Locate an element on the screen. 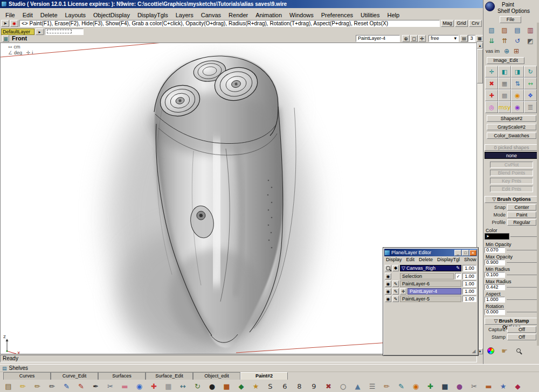 The width and height of the screenshot is (539, 392). layers-shelf-icon: ⊞ is located at coordinates (516, 51).